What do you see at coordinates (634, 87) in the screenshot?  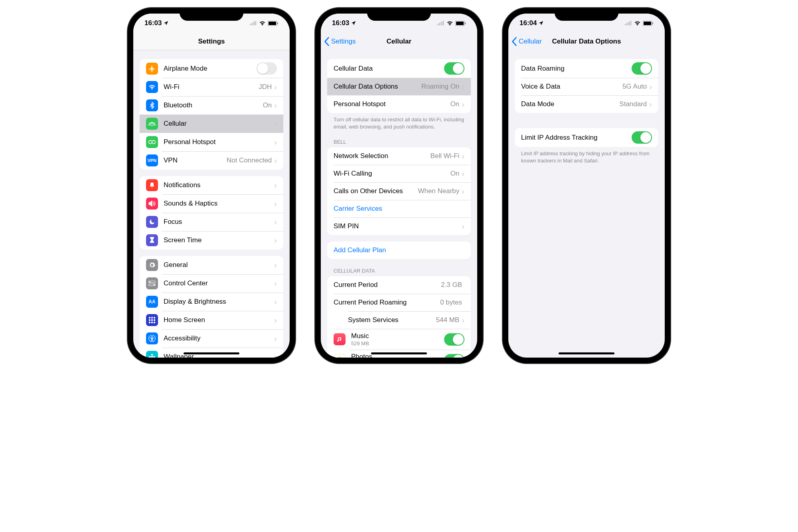 I see `row-value: 5G Auto` at bounding box center [634, 87].